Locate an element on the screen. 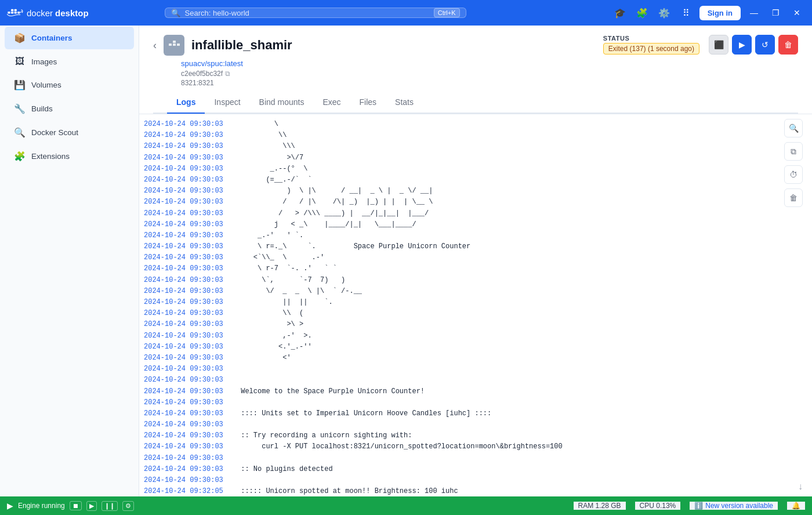 This screenshot has height=515, width=812. learn-icon: 🎓 is located at coordinates (620, 13).